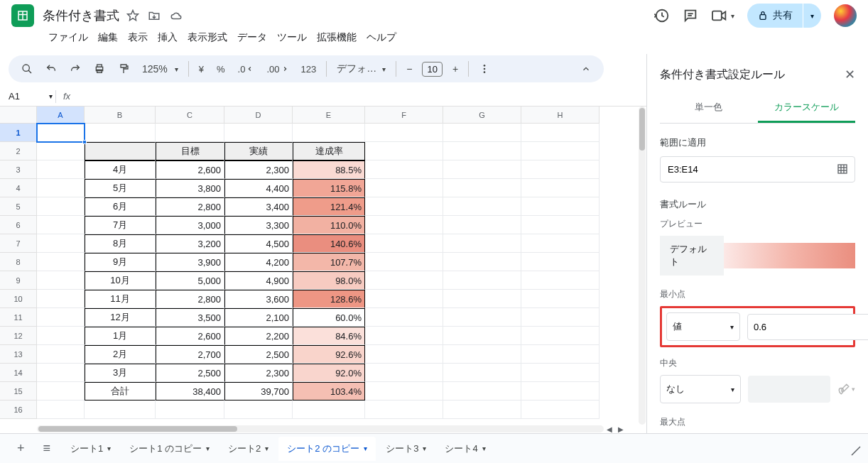 Image resolution: width=868 pixels, height=463 pixels. What do you see at coordinates (259, 280) in the screenshot?
I see `cell: 4,900` at bounding box center [259, 280].